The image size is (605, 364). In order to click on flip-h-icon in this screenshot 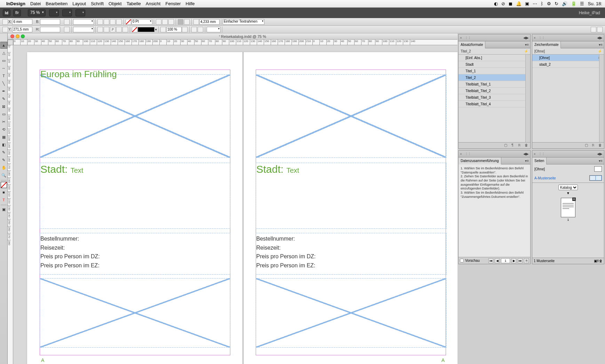, I will do `click(113, 22)`.